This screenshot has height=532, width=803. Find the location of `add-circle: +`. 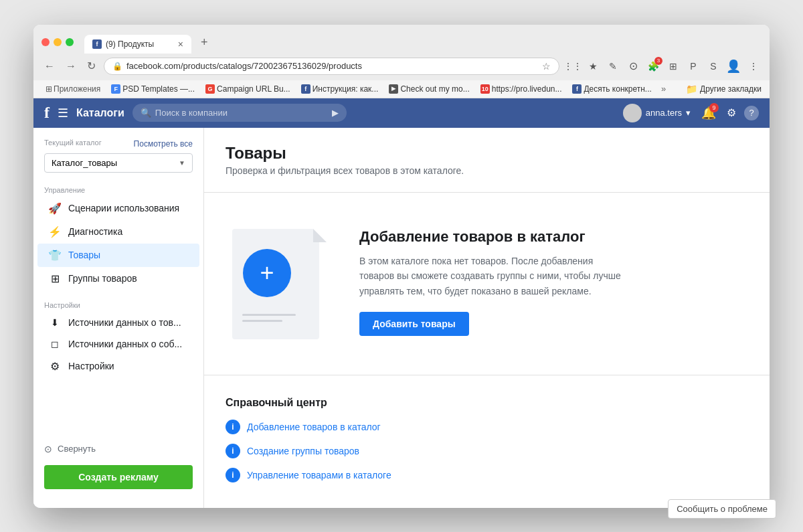

add-circle: + is located at coordinates (267, 273).